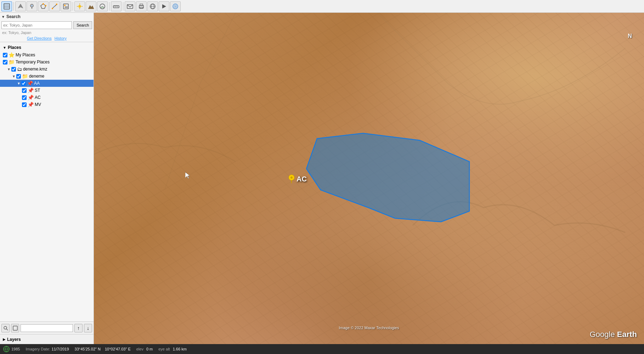  What do you see at coordinates (7, 6) in the screenshot?
I see `toolbar-globe-view` at bounding box center [7, 6].